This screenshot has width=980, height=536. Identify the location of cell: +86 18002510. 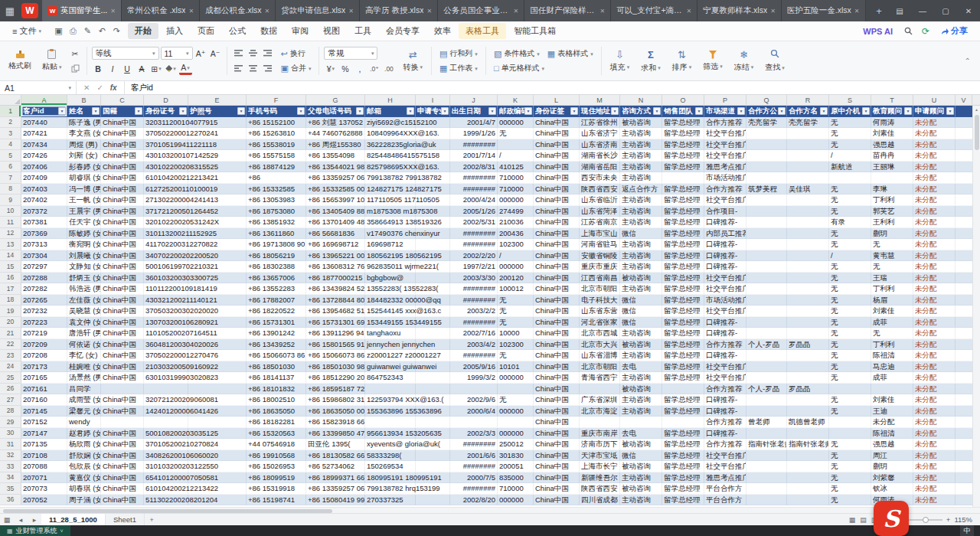
(276, 400).